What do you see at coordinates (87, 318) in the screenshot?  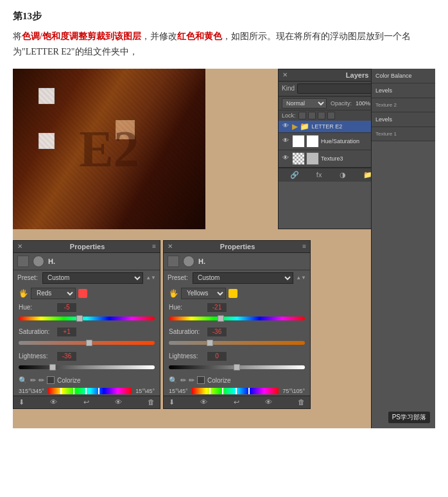 I see `props1-hue-gradient` at bounding box center [87, 318].